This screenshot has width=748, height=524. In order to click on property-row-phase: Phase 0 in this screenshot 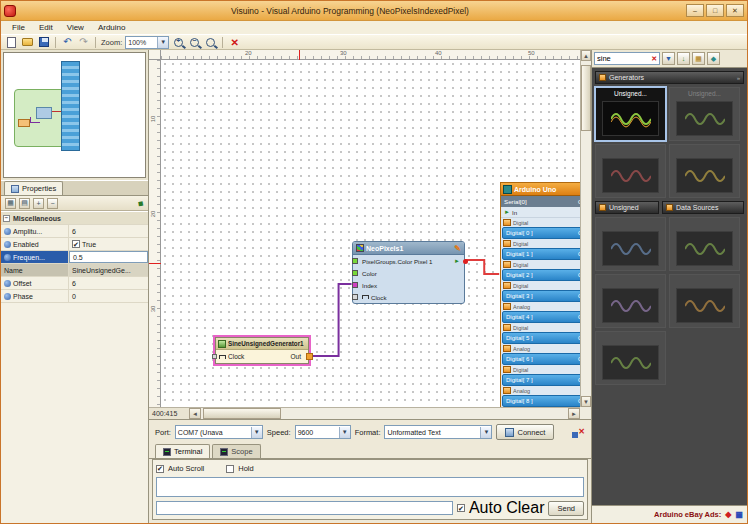, I will do `click(74, 296)`.